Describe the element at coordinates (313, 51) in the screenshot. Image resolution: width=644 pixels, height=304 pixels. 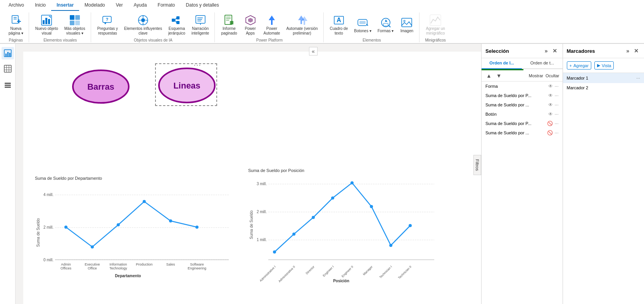
I see `collapse-panels-btn: «` at that location.